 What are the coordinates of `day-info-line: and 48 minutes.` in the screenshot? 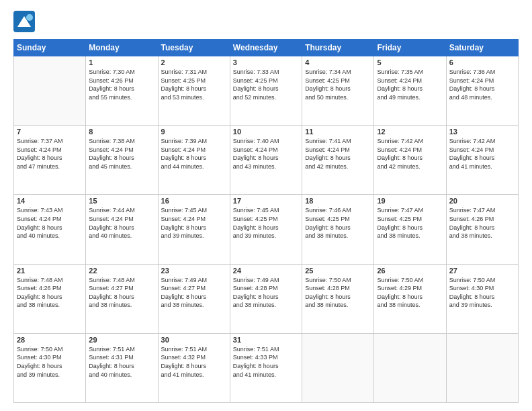 It's located at (471, 97).